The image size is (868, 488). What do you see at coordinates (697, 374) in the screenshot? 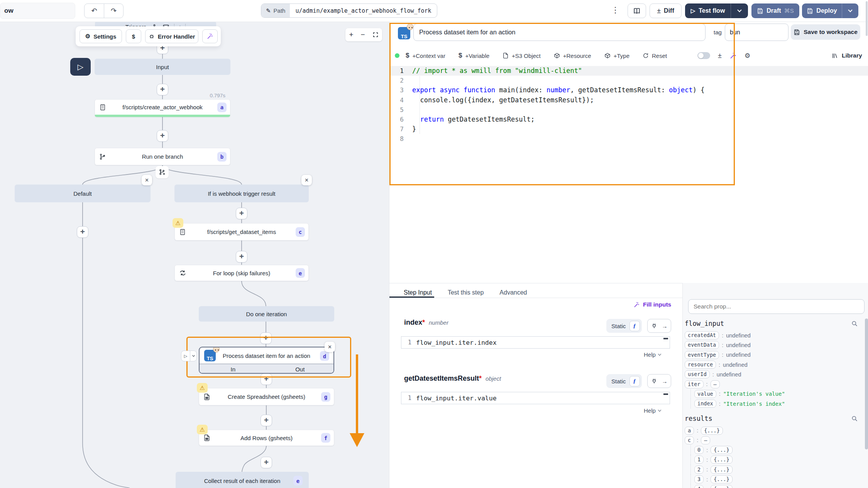
I see `key-pill: userId` at bounding box center [697, 374].